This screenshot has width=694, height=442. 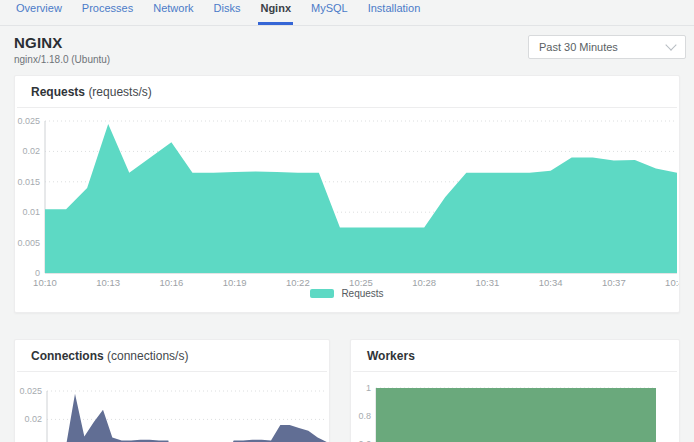 What do you see at coordinates (108, 12) in the screenshot?
I see `tab-processes: Processes` at bounding box center [108, 12].